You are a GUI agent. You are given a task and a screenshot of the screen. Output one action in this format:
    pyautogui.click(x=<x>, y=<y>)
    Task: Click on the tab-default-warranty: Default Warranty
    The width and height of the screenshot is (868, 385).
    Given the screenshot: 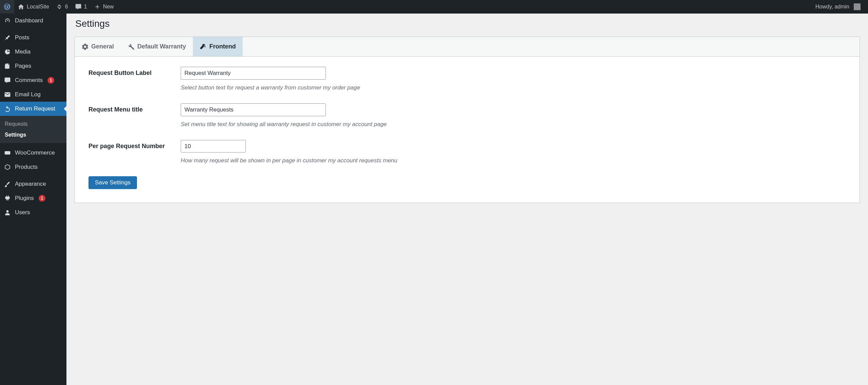 What is the action you would take?
    pyautogui.click(x=157, y=47)
    